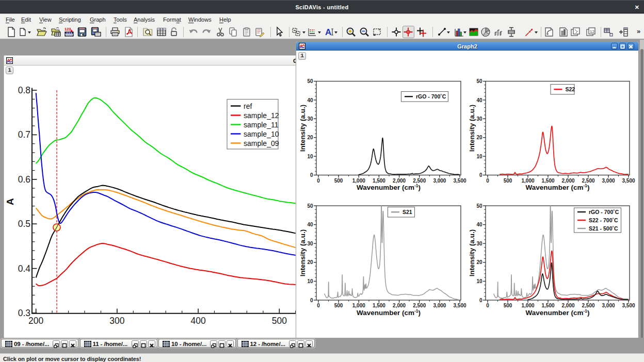  What do you see at coordinates (248, 106) in the screenshot?
I see `svg-text: ref` at bounding box center [248, 106].